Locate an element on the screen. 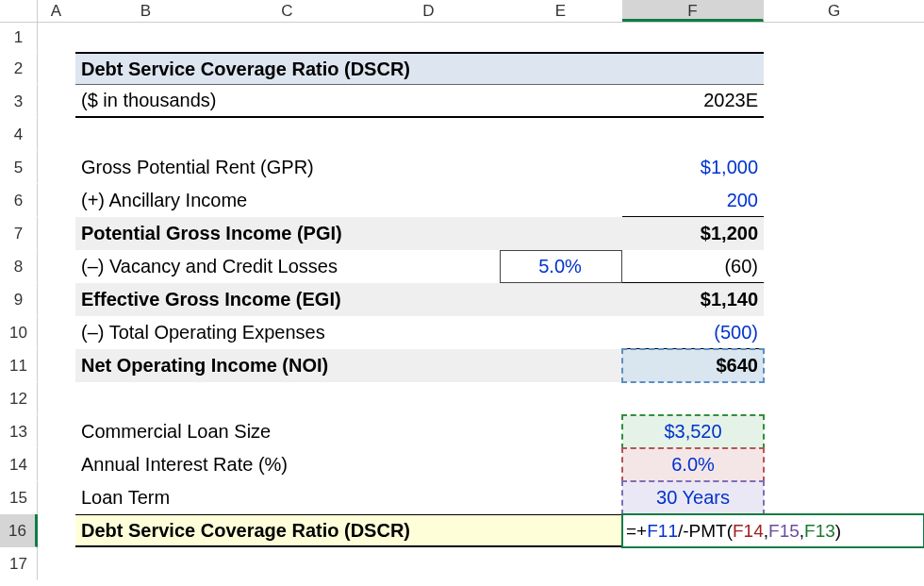 This screenshot has width=924, height=586. row-11: 11 Net Operating Income (NOI) $640 is located at coordinates (462, 366).